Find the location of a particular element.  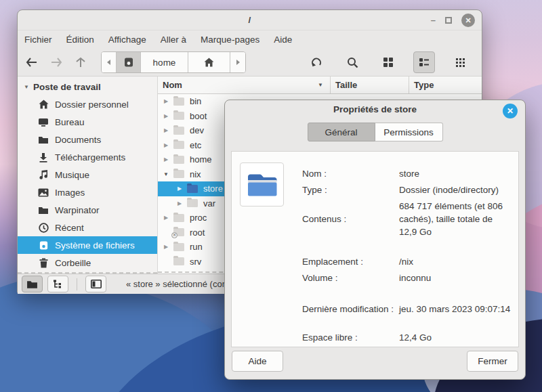

sidebar-toggle-icon is located at coordinates (96, 284).